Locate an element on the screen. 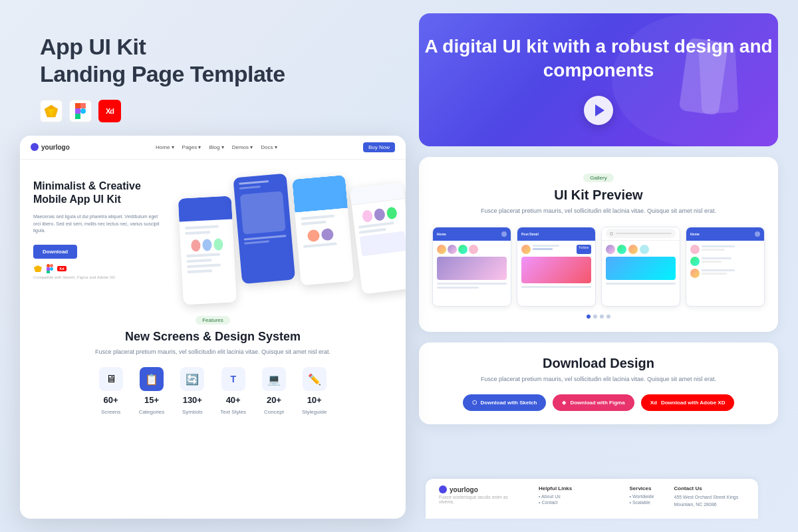  download-desc: Fusce placerat pretium mauris, vel solli… is located at coordinates (598, 380).